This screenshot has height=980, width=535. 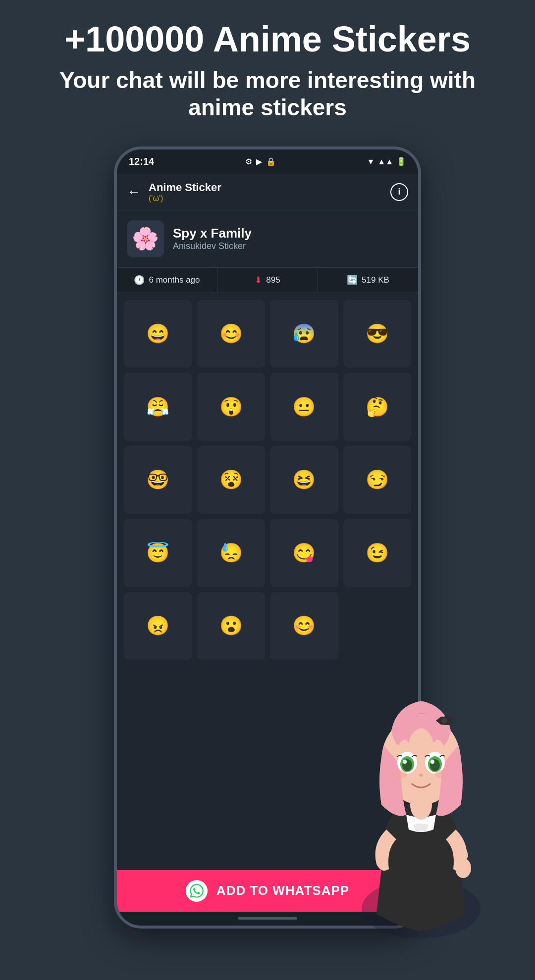 What do you see at coordinates (268, 66) in the screenshot?
I see `header-section: +100000 Anime Stickers Your chat will be…` at bounding box center [268, 66].